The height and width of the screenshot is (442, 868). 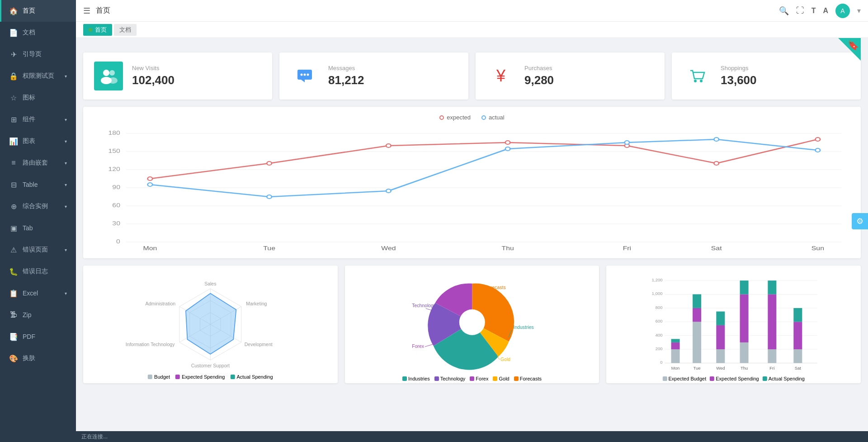 What do you see at coordinates (814, 11) in the screenshot?
I see `text-size-icon: T` at bounding box center [814, 11].